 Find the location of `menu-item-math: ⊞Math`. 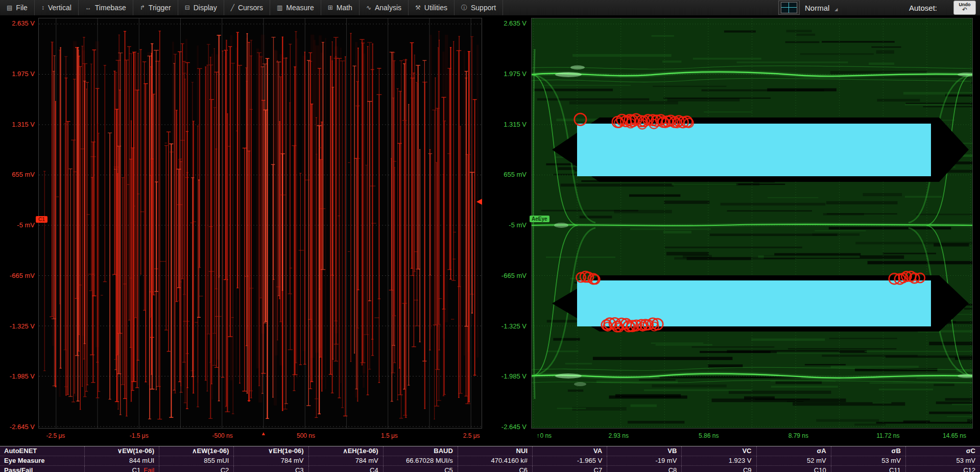

menu-item-math: ⊞Math is located at coordinates (340, 8).